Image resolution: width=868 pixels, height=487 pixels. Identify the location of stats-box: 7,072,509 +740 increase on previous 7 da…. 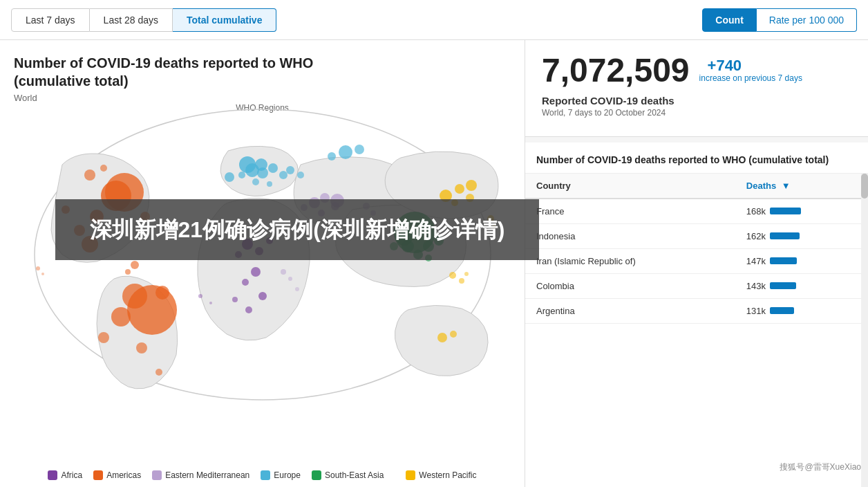
(697, 89).